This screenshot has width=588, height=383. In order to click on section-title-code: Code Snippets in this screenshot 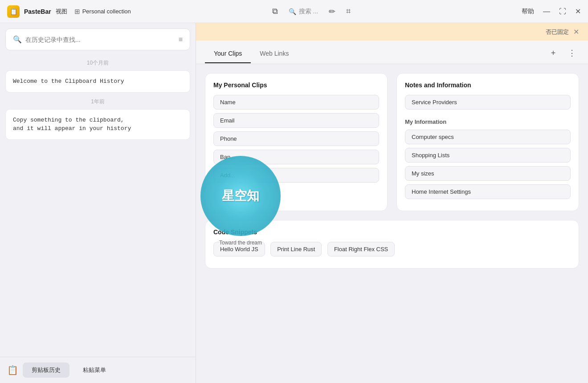, I will do `click(392, 232)`.